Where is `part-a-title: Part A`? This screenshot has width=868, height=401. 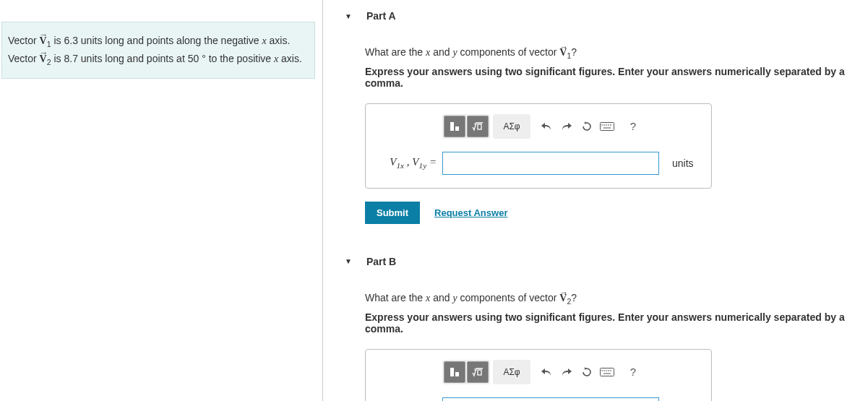
part-a-title: Part A is located at coordinates (382, 16).